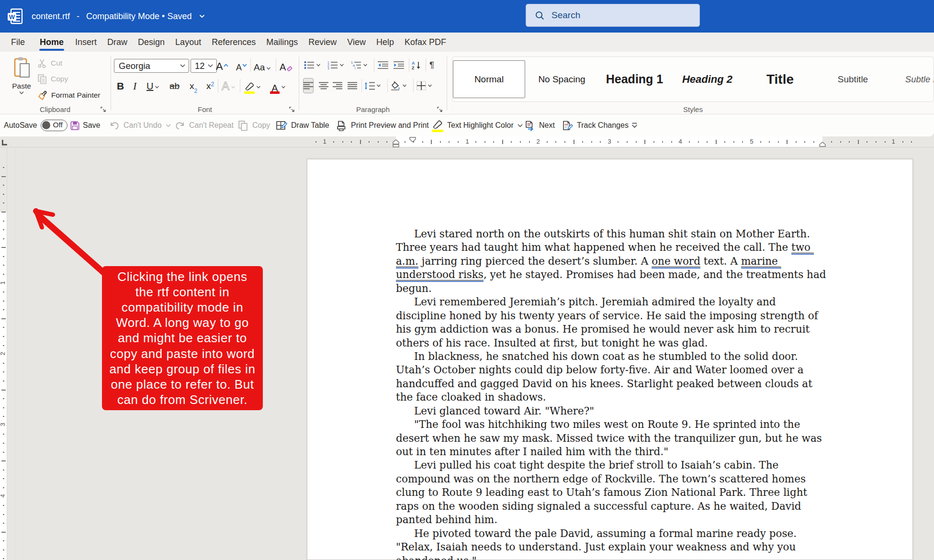 The height and width of the screenshot is (560, 934). I want to click on qat-copy-button: Copy, so click(254, 125).